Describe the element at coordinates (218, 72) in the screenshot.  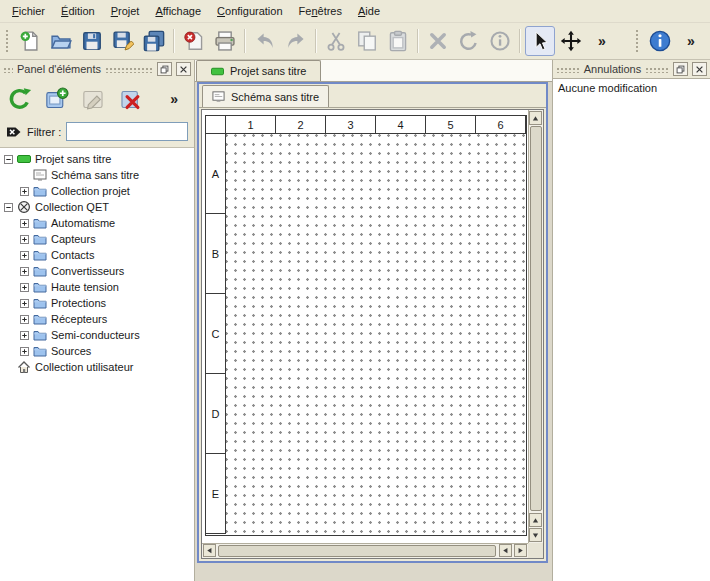
I see `project-icon` at that location.